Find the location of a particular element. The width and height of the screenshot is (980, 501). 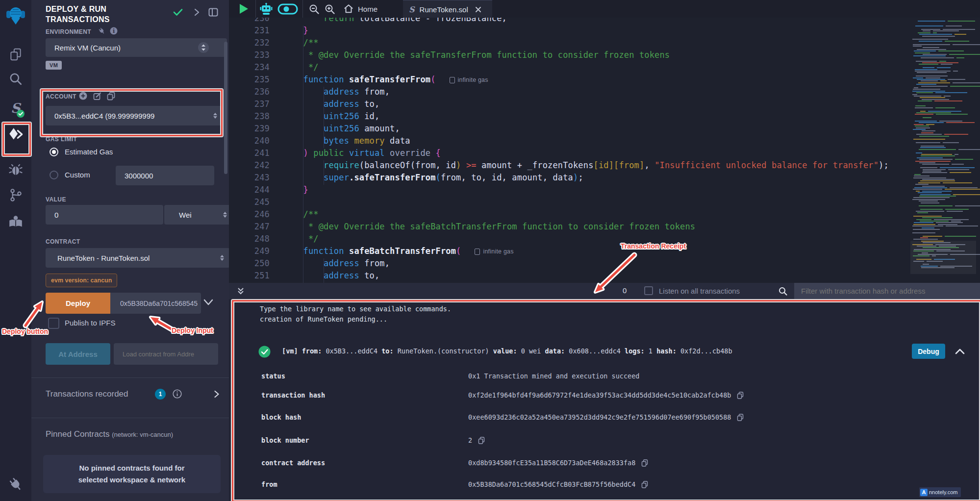

solidity-compiler-icon: S is located at coordinates (16, 109).